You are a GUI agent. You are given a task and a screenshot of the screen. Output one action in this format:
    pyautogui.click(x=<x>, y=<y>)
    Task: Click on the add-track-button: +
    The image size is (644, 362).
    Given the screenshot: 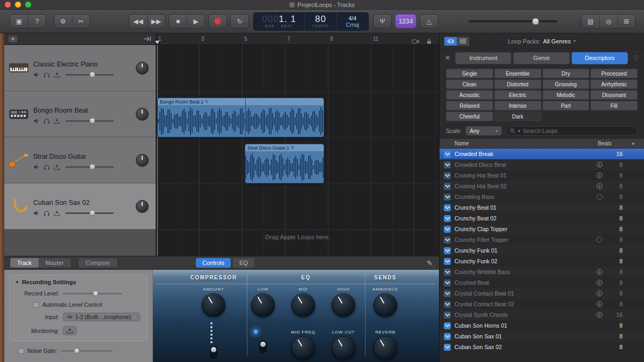 What is the action you would take?
    pyautogui.click(x=13, y=39)
    